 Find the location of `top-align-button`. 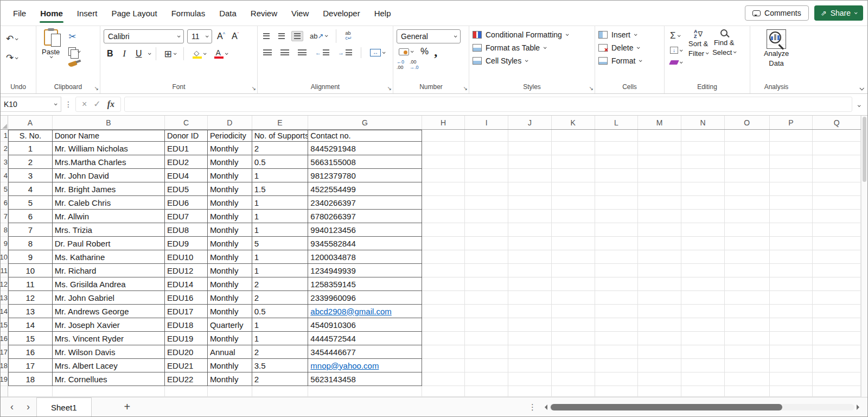

top-align-button is located at coordinates (266, 36).